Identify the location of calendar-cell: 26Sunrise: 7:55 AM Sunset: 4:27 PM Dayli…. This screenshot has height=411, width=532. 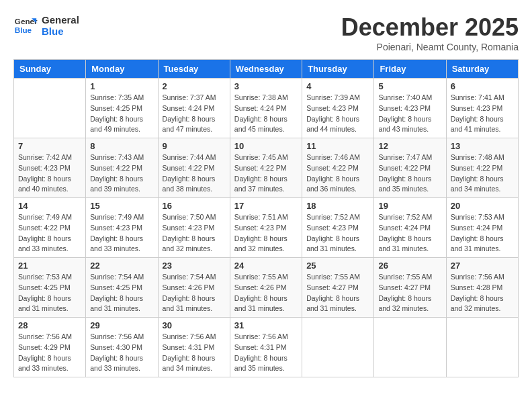
(410, 287).